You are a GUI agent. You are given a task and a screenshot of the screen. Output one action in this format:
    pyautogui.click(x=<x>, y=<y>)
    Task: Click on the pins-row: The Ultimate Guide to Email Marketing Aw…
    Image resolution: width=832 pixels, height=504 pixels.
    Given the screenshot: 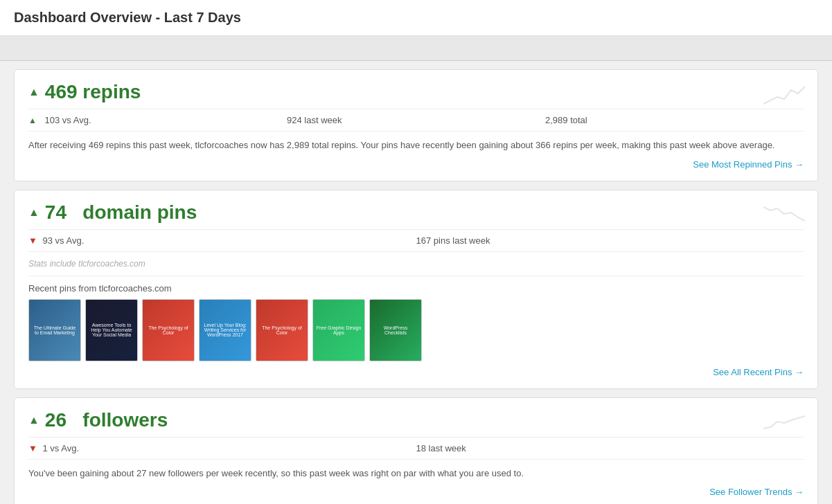 What is the action you would take?
    pyautogui.click(x=416, y=330)
    